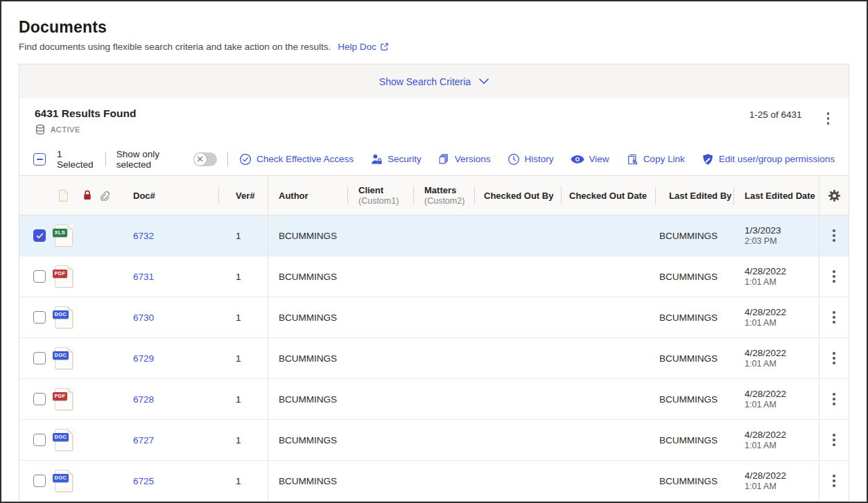  Describe the element at coordinates (517, 195) in the screenshot. I see `header-checked-out-by: Checked Out By` at that location.